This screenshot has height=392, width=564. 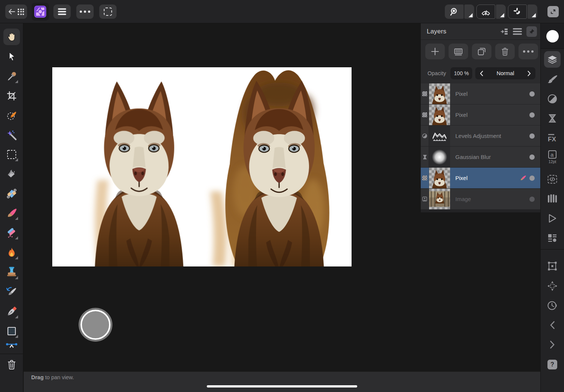 I want to click on menu-button, so click(x=62, y=12).